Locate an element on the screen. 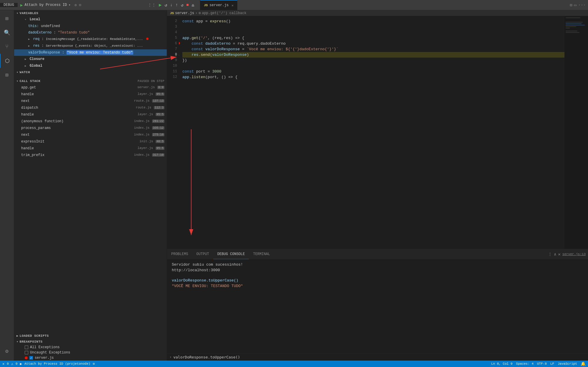  stop-icon: ■ is located at coordinates (187, 5).